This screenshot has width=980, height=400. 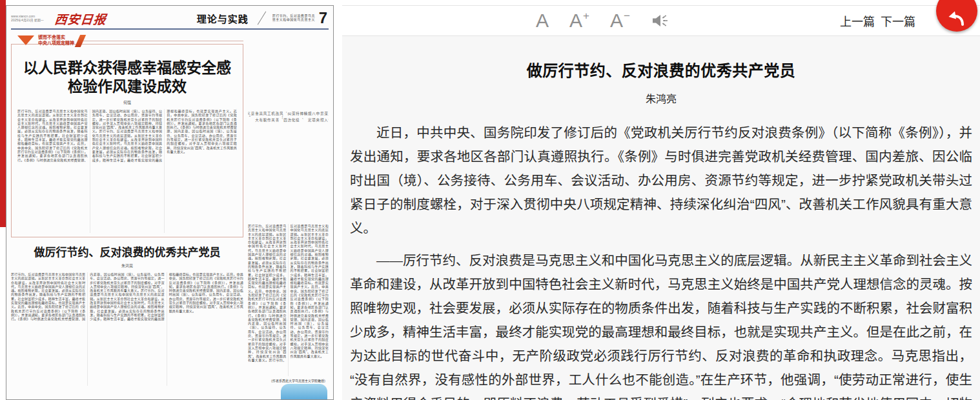 I want to click on section-title: 理论与实践, so click(x=223, y=18).